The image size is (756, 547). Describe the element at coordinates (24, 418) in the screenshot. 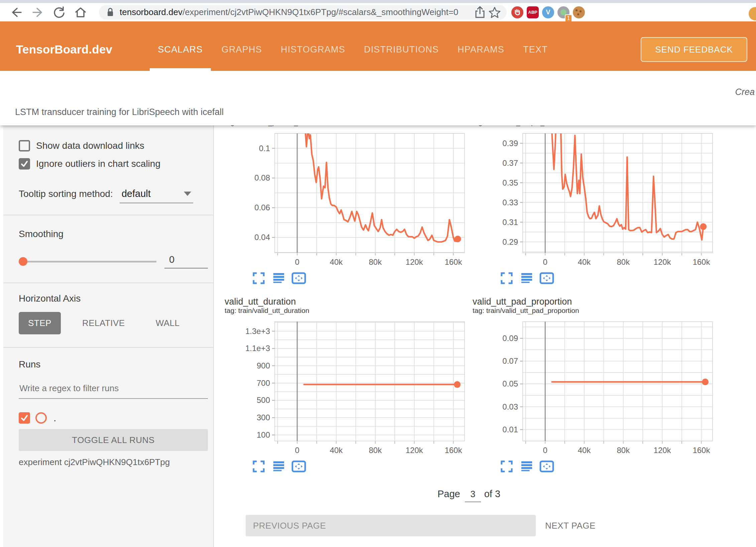

I see `run-checkbox-checked-icon` at that location.